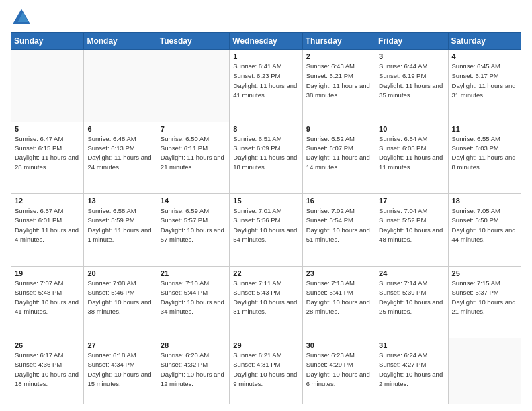 The width and height of the screenshot is (532, 411). What do you see at coordinates (120, 273) in the screenshot?
I see `day-number: 20` at bounding box center [120, 273].